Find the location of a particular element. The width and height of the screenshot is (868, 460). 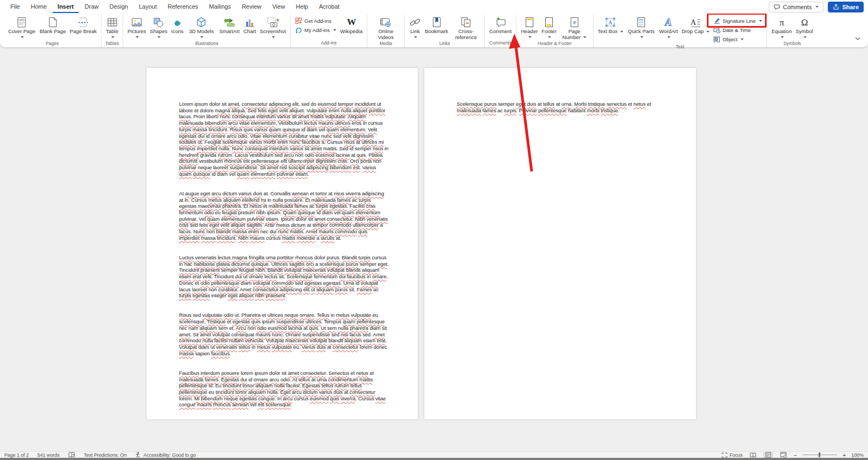

pictures-button: Pictures is located at coordinates (137, 27).